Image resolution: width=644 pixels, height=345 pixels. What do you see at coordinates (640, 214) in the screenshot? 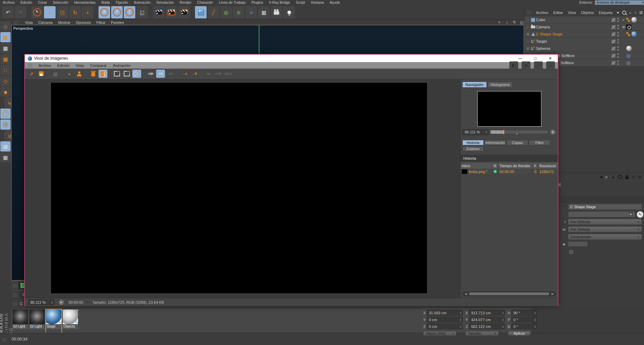
I see `pick-object-button: ↖` at bounding box center [640, 214].